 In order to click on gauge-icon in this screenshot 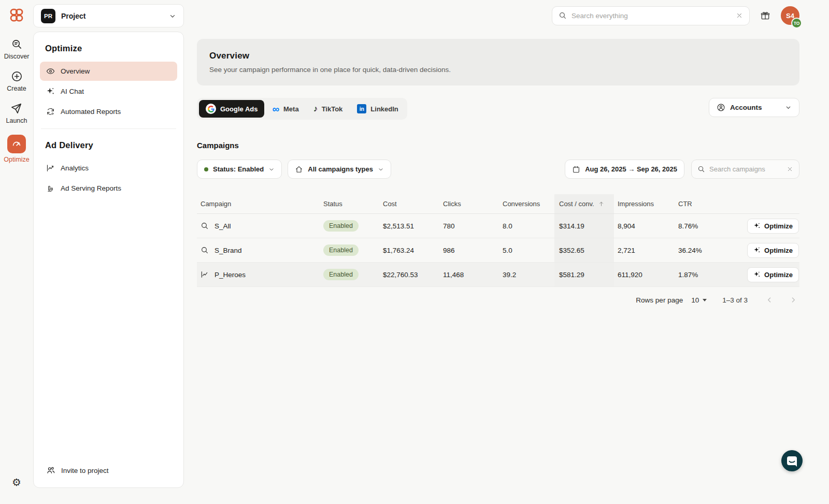, I will do `click(17, 144)`.